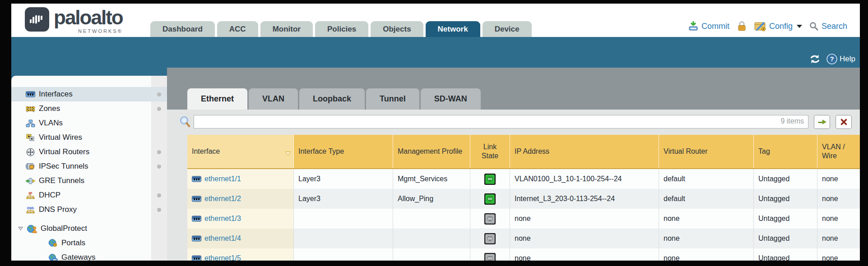  I want to click on column-header-link-state: Link State, so click(490, 151).